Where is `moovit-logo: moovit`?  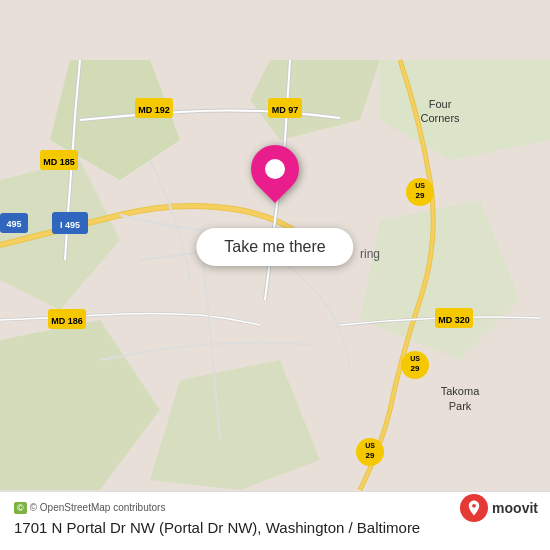
moovit-logo: moovit is located at coordinates (499, 508).